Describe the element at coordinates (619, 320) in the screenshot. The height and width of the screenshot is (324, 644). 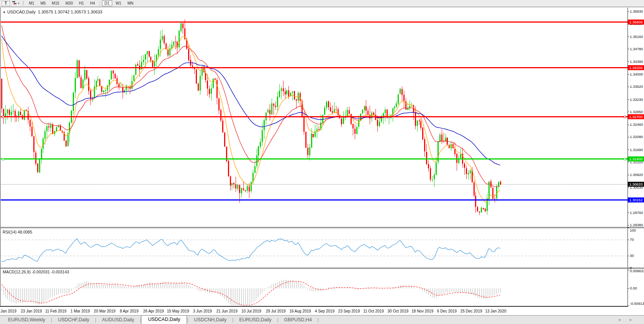
I see `tab-scroll-left-icon: ◄` at that location.